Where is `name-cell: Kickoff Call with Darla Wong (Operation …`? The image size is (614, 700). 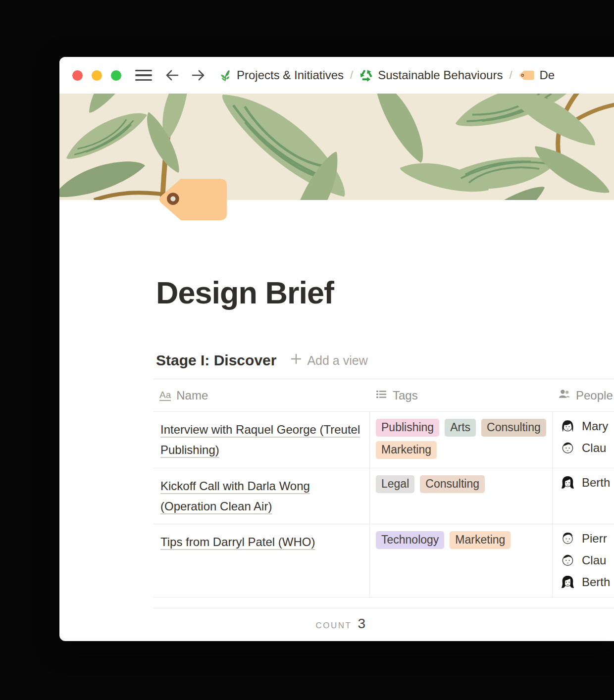
name-cell: Kickoff Call with Darla Wong (Operation … is located at coordinates (261, 496).